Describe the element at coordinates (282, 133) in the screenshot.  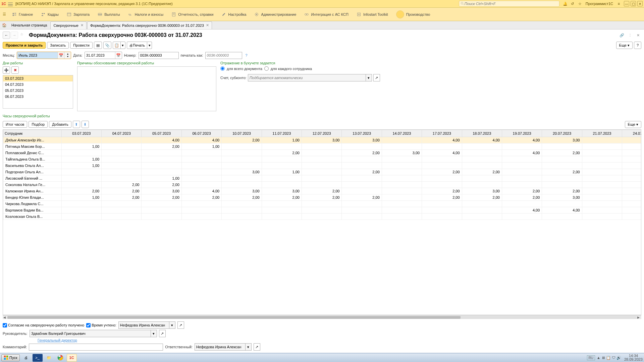
I see `column-header: 11.07.2023` at that location.